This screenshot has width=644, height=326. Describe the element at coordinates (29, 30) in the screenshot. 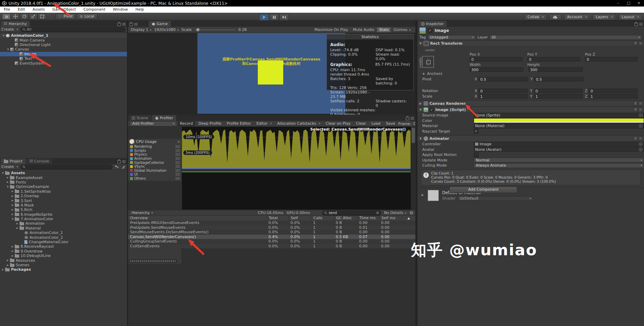

I see `hierarchy-search-scope: All` at that location.